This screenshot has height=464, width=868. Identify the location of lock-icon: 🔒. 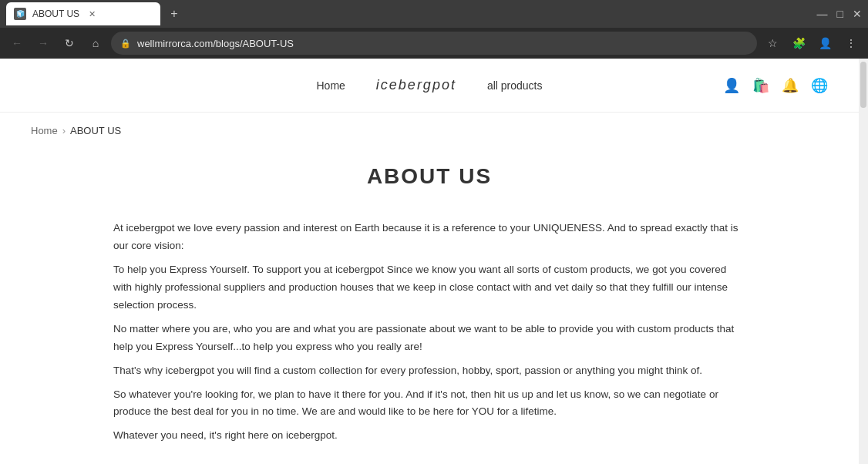
(126, 43).